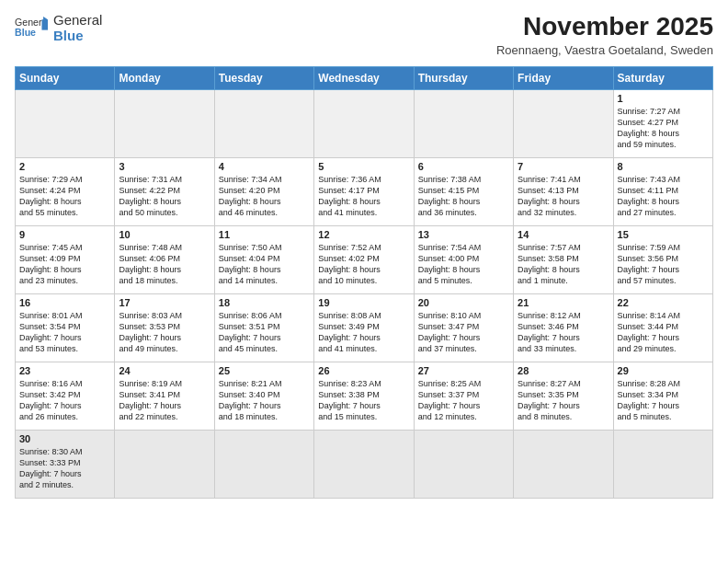 Image resolution: width=728 pixels, height=563 pixels. I want to click on day-info: Sunrise: 8:14 AM Sunset: 3:44 PM Dayligh…, so click(664, 333).